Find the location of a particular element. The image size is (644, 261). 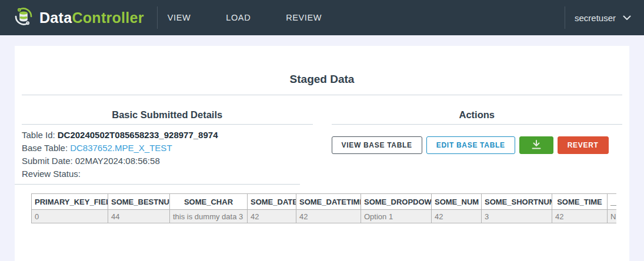

base-table-row: Base Table:DC837652.MPE_X_TEST is located at coordinates (167, 148).